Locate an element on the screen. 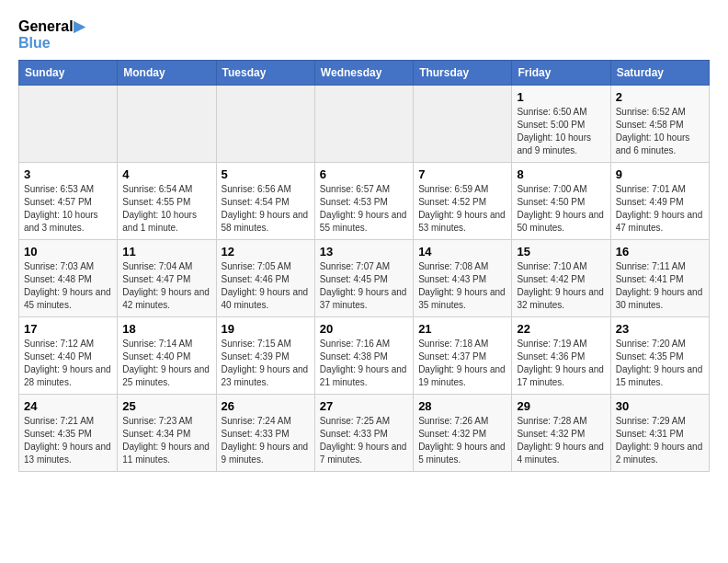 The width and height of the screenshot is (728, 563). calendar-week-4: 17Sunrise: 7:12 AMSunset: 4:40 PMDayligh… is located at coordinates (364, 356).